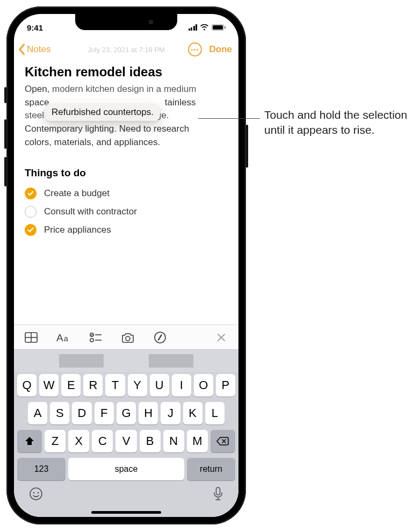  Describe the element at coordinates (96, 337) in the screenshot. I see `checklist-icon` at that location.